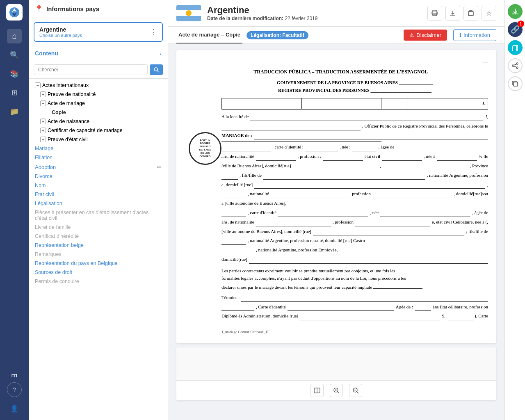 Image resolution: width=525 pixels, height=420 pixels. What do you see at coordinates (515, 30) in the screenshot?
I see `link-right-icon: 🔗 1` at bounding box center [515, 30].